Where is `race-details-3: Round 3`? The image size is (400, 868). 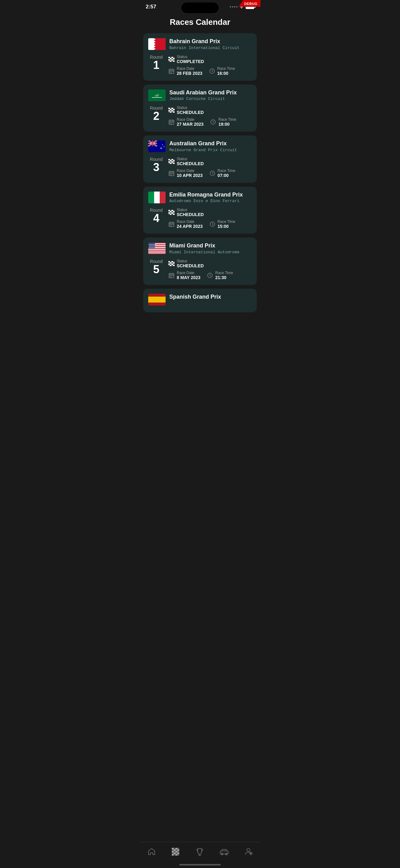 race-details-3: Round 3 is located at coordinates (200, 167).